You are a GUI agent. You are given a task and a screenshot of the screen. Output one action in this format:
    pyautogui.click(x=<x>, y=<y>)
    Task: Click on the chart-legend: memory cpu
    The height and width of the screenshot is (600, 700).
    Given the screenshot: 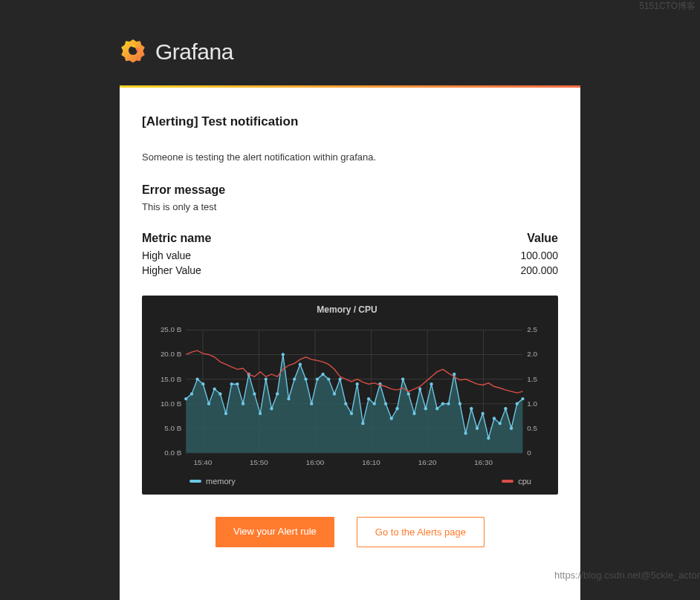 What is the action you would take?
    pyautogui.click(x=347, y=480)
    